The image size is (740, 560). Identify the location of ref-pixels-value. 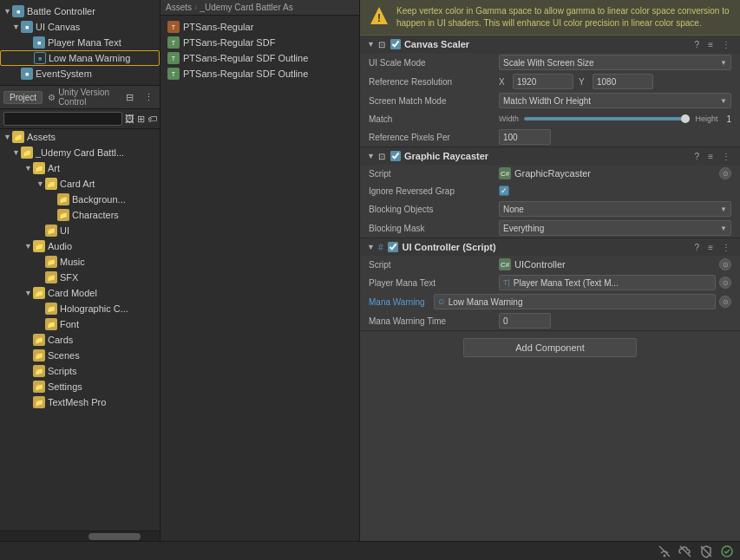
(615, 137).